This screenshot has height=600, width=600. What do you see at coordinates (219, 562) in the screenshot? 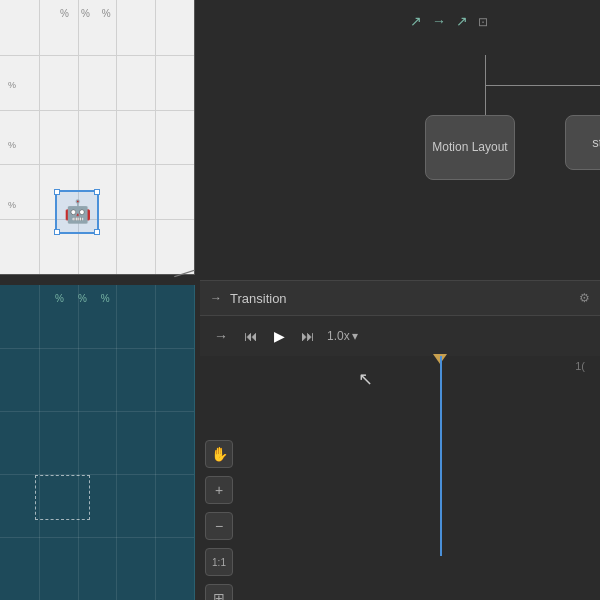
I see `zoom-reset-btn: 1:1` at bounding box center [219, 562].